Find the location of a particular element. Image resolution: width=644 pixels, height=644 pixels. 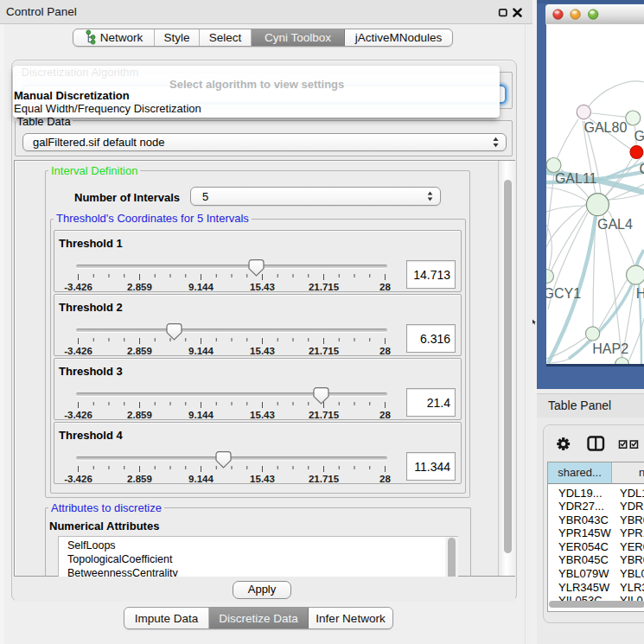

svg-text: H is located at coordinates (640, 294).